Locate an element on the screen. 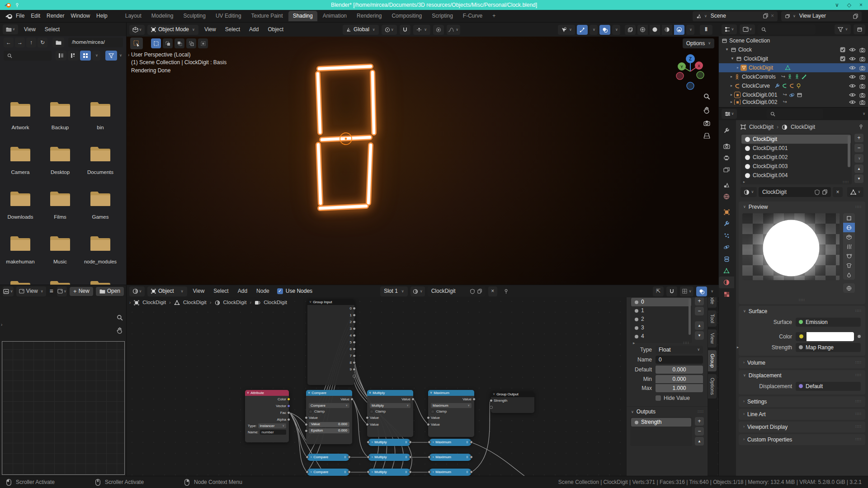  file-path-field: /home/mircea/ is located at coordinates (96, 42).